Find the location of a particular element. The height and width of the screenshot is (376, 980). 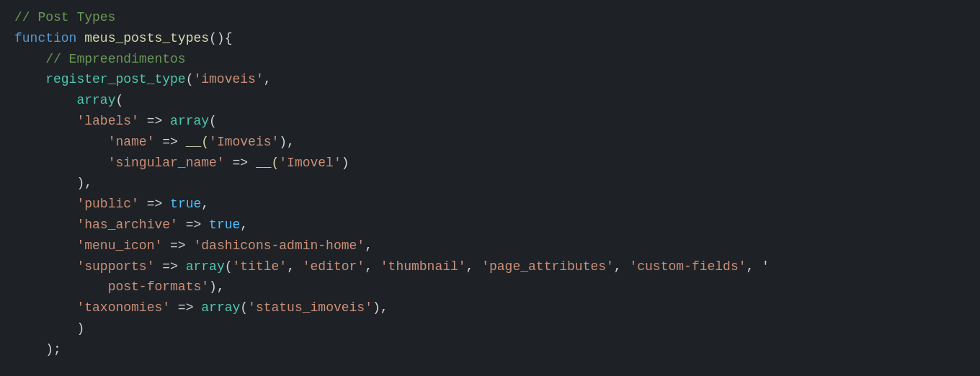

function-name-meus-posts-types: meus_posts_types is located at coordinates (147, 39).